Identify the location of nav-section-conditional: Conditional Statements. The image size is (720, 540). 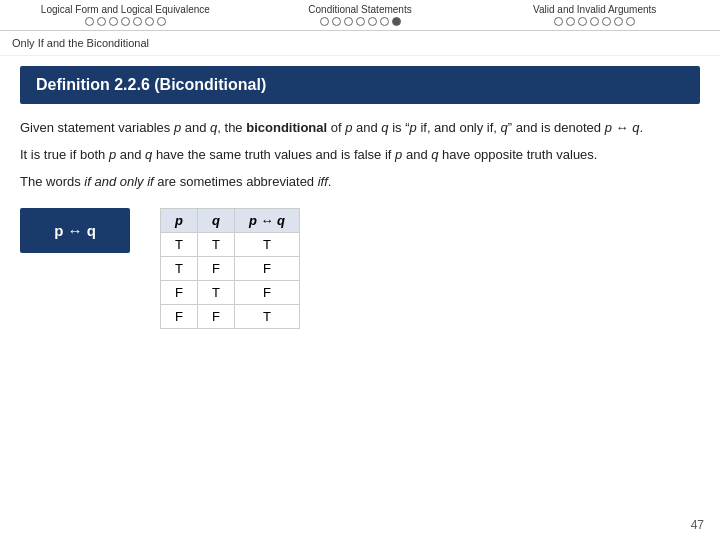
(360, 15).